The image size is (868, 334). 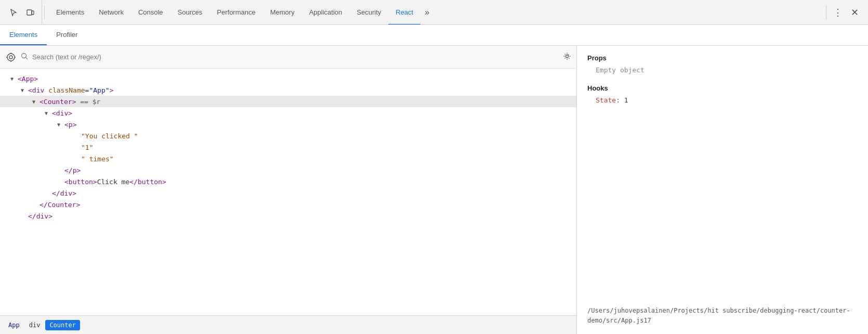 I want to click on tree-row-button: <button>Click me</button>, so click(x=288, y=182).